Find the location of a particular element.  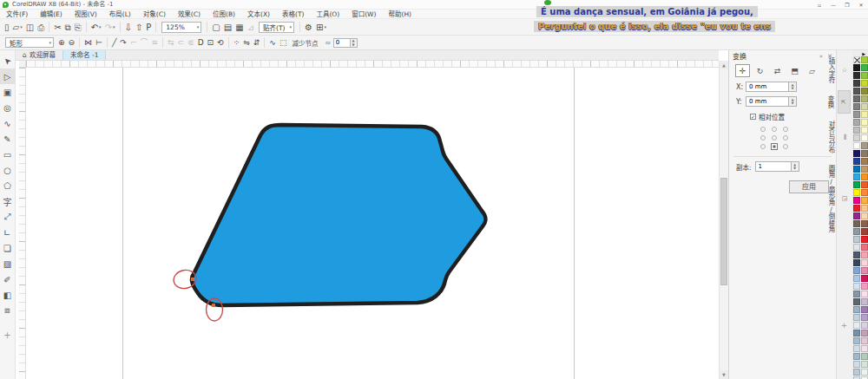

publish-pdf-button: P is located at coordinates (148, 28).